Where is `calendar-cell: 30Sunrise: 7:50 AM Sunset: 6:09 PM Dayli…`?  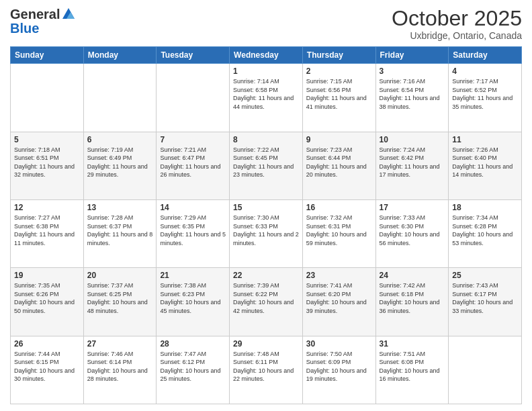 calendar-cell: 30Sunrise: 7:50 AM Sunset: 6:09 PM Dayli… is located at coordinates (339, 369).